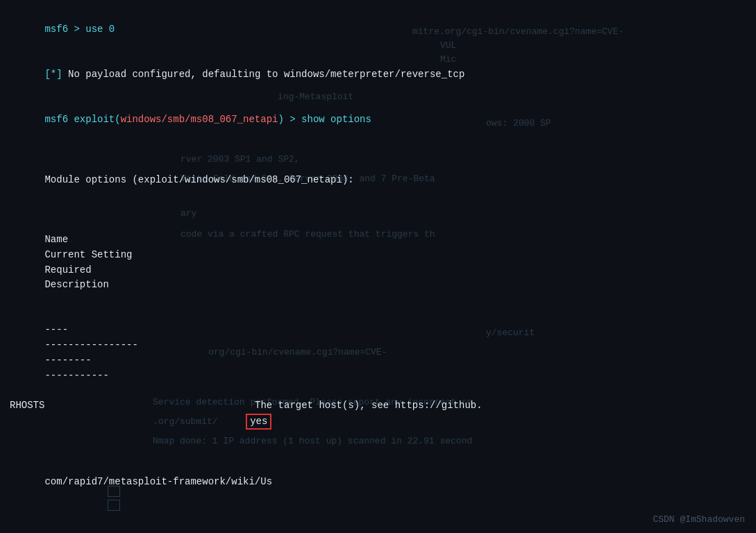 This screenshot has width=756, height=533. What do you see at coordinates (79, 29) in the screenshot?
I see `msf-prompt-label: msf6 > use 0` at bounding box center [79, 29].